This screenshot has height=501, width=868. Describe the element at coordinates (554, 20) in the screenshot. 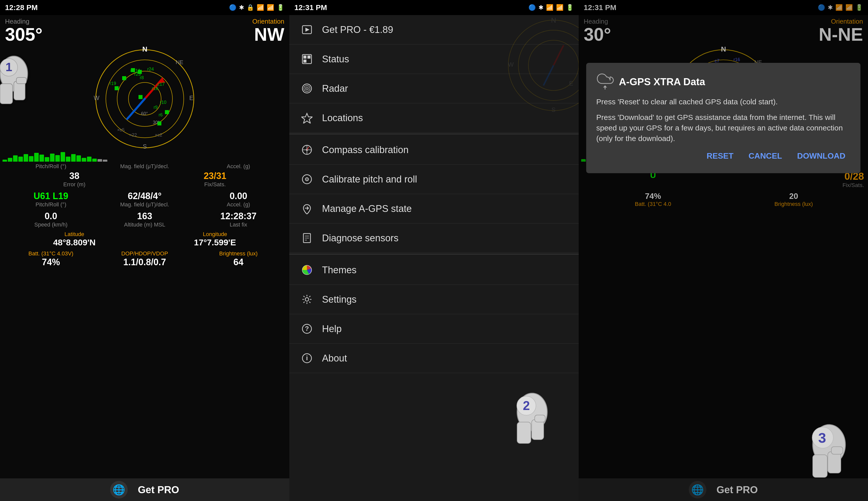

I see `svg-text: N` at that location.